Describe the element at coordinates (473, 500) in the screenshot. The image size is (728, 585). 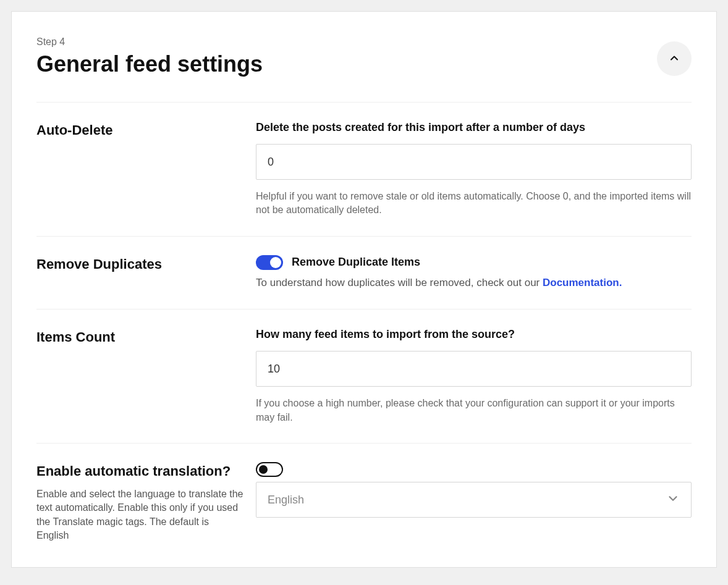
I see `language-select-wrap: English` at that location.